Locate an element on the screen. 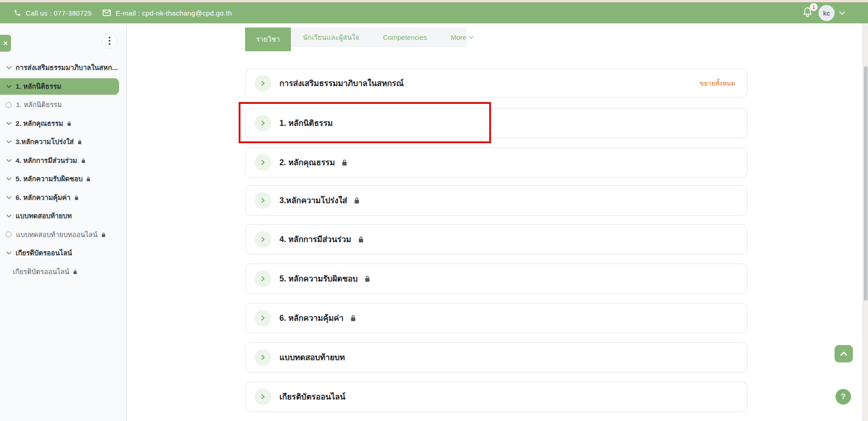 This screenshot has height=421, width=868. sidebar-activity-1: 1. หลักนิติธรรม is located at coordinates (63, 105).